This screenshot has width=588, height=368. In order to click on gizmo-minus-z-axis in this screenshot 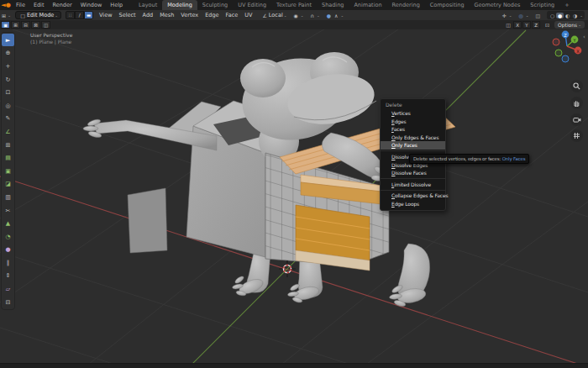, I will do `click(565, 59)`.